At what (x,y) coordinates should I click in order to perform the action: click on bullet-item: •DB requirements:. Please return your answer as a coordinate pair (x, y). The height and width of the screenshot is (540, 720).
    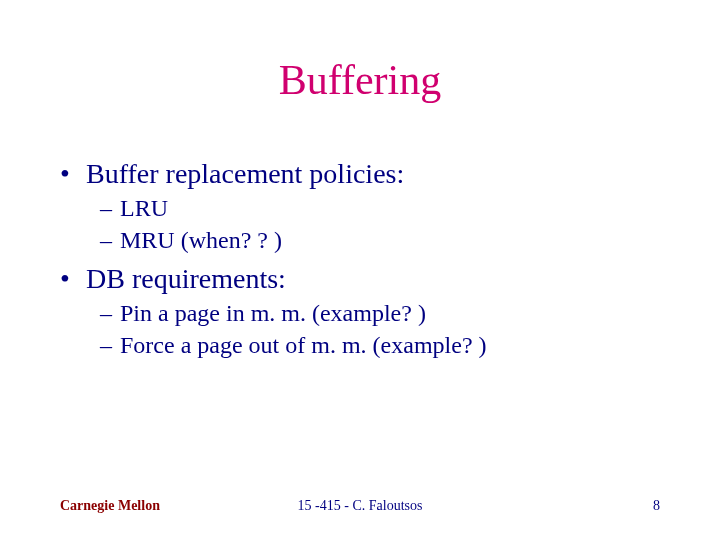
    Looking at the image, I should click on (360, 278).